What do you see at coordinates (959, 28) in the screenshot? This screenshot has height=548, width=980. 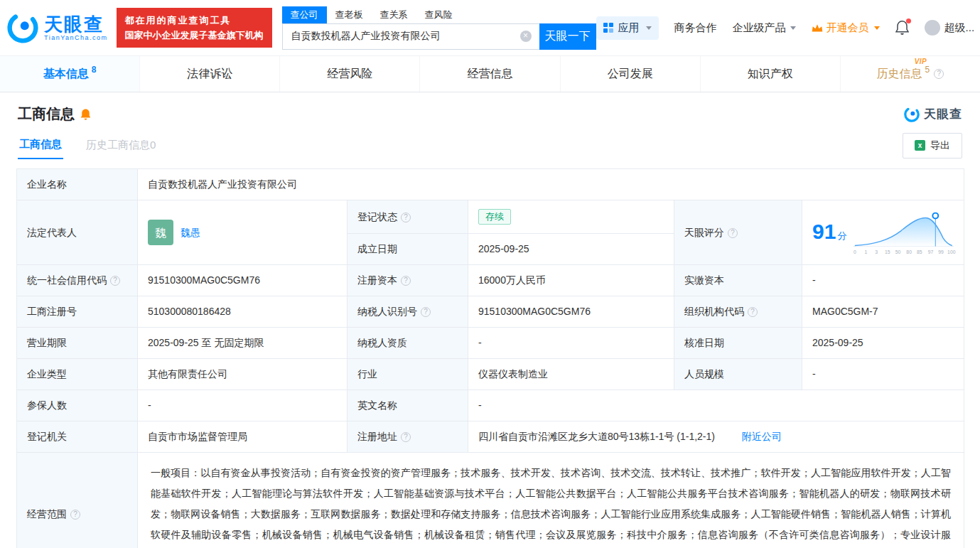 I see `user-name: 超级...` at bounding box center [959, 28].